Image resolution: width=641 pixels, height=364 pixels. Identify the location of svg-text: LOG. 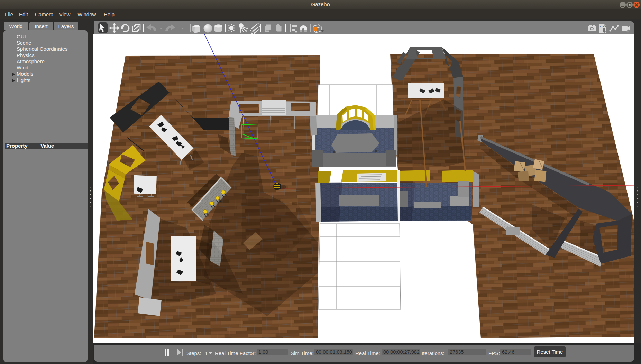
(603, 26).